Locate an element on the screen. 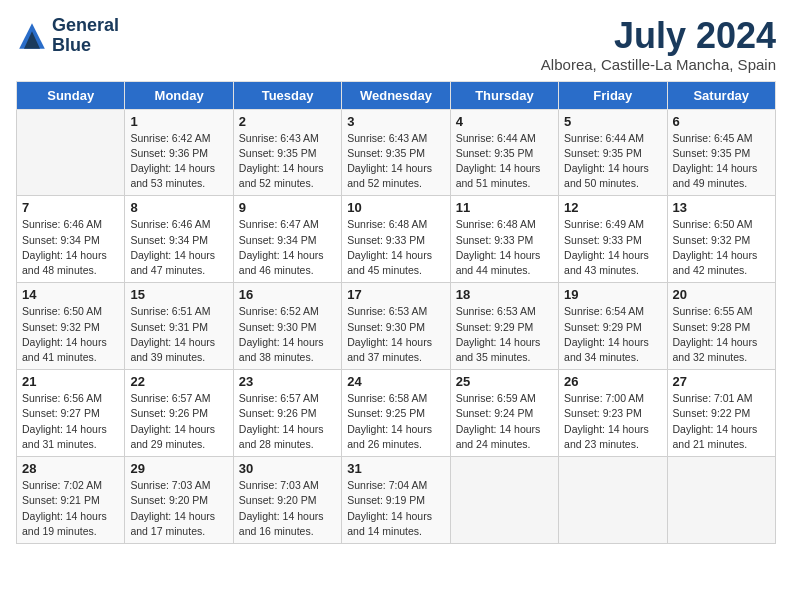  calendar-cell: 20Sunrise: 6:55 AMSunset: 9:28 PMDayligh… is located at coordinates (721, 326).